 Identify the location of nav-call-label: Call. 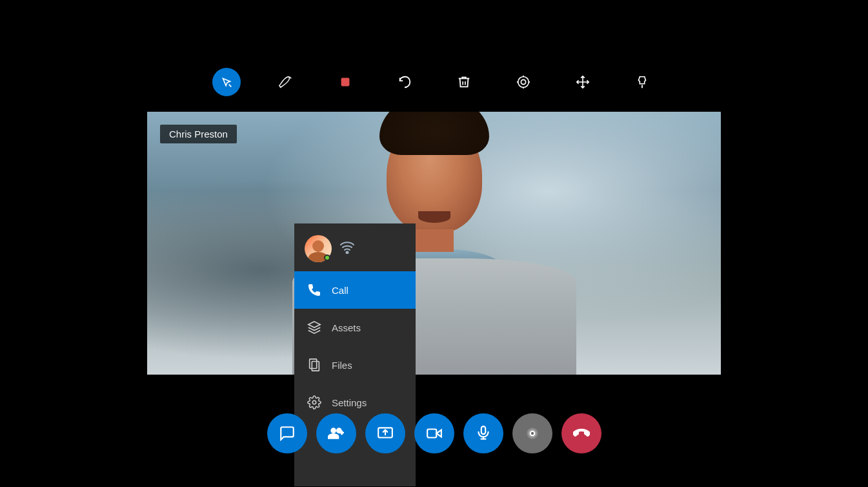
(340, 291).